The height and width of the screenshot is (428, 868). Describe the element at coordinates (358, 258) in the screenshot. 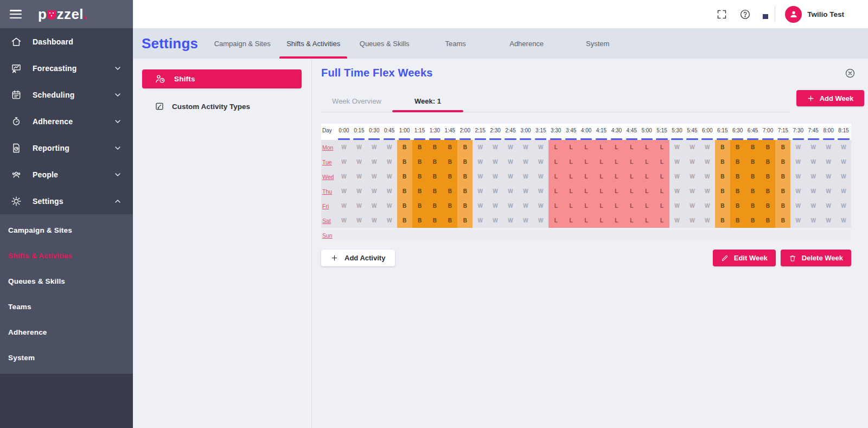

I see `add-activity-button: Add Activity` at that location.